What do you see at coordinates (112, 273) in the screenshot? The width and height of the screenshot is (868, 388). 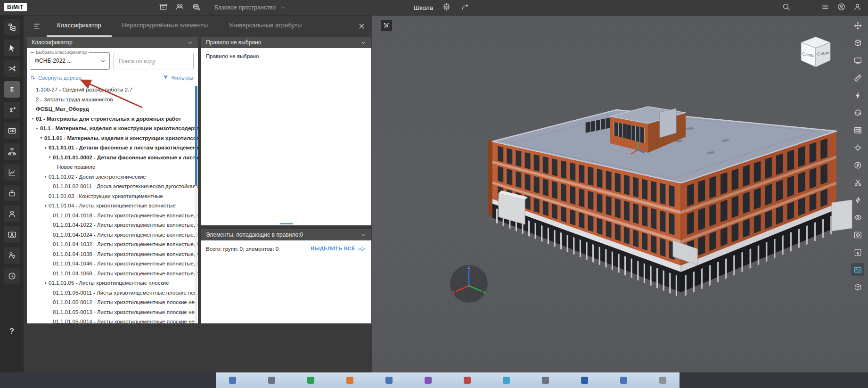 I see `tree-item: ▾ 01.1.01.04-1068 - Листы хризотилцемент…` at bounding box center [112, 273].